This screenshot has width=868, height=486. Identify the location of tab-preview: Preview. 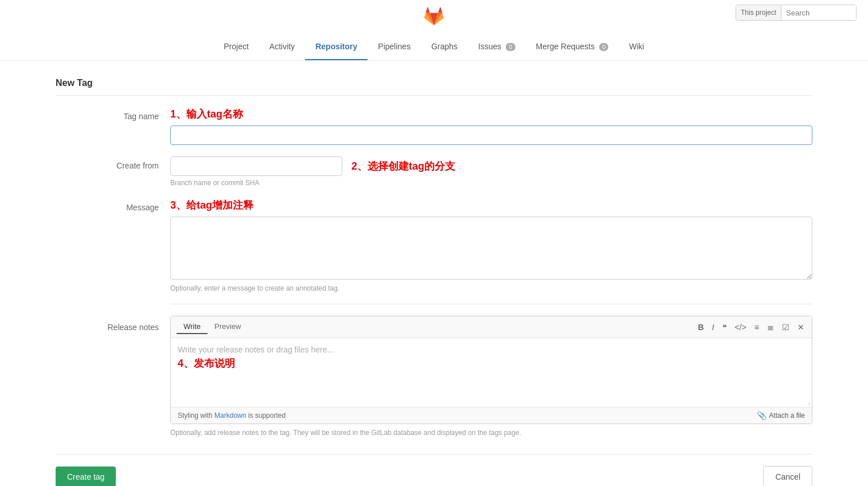
(228, 327).